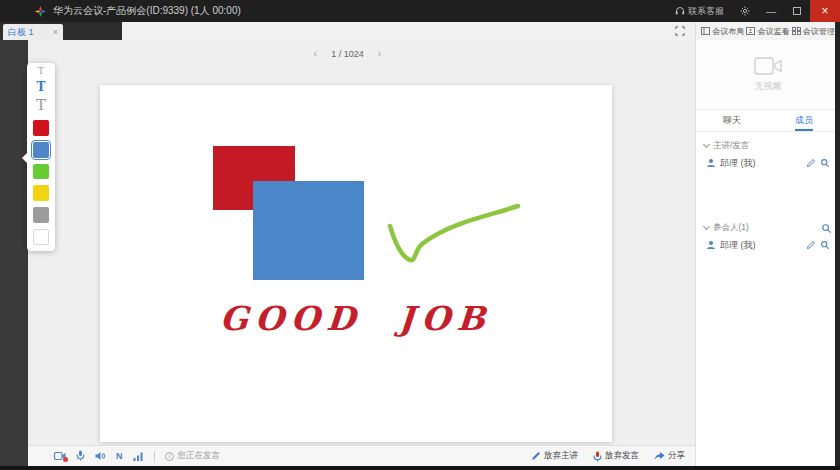  Describe the element at coordinates (768, 193) in the screenshot. I see `sidebar-spacer` at that location.